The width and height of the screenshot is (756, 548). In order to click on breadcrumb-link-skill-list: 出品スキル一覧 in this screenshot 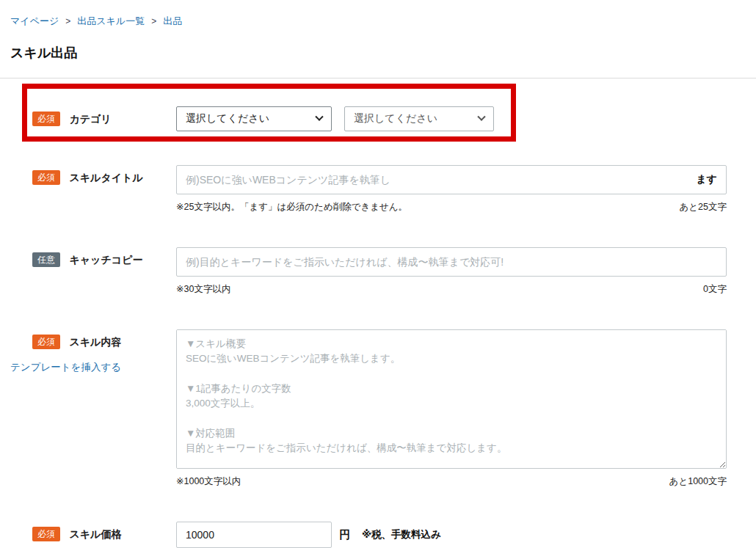, I will do `click(111, 21)`.